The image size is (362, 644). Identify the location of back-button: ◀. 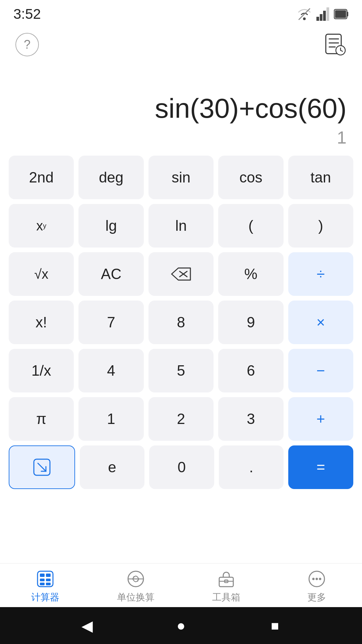
(87, 626).